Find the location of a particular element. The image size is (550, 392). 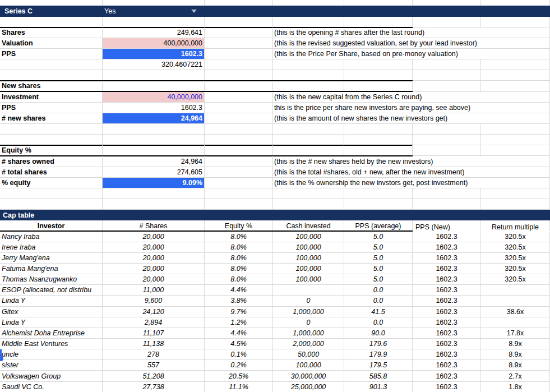

return-multiple-cell: 17.8x is located at coordinates (516, 333).